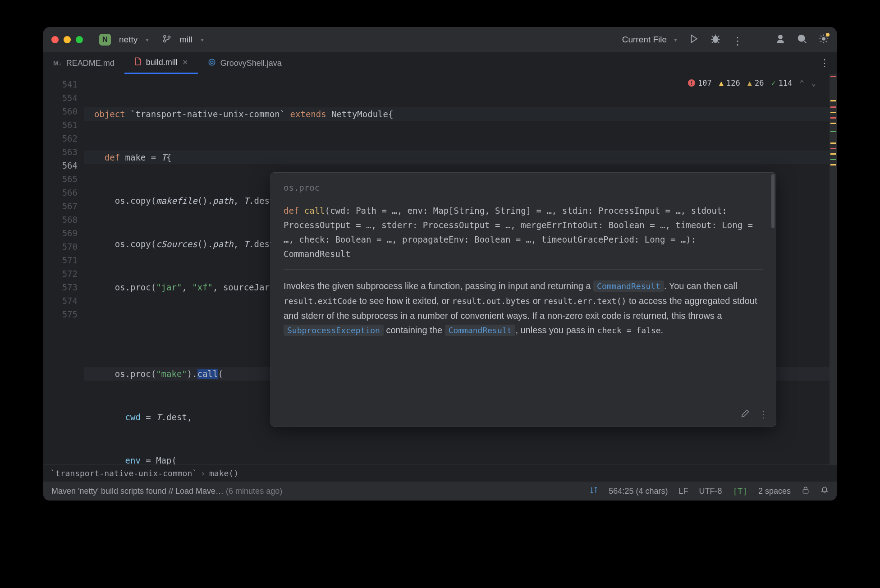  Describe the element at coordinates (440, 63) in the screenshot. I see `editor-tabs: M↓ README.md build.mill ✕ GroovyShell.ja…` at that location.